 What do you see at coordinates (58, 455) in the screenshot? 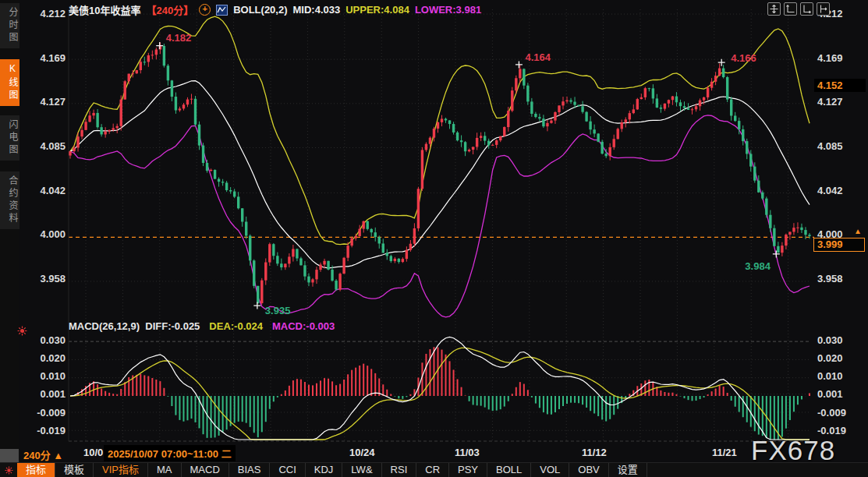
I see `interval-up-arrow-icon: ▲` at bounding box center [58, 455].